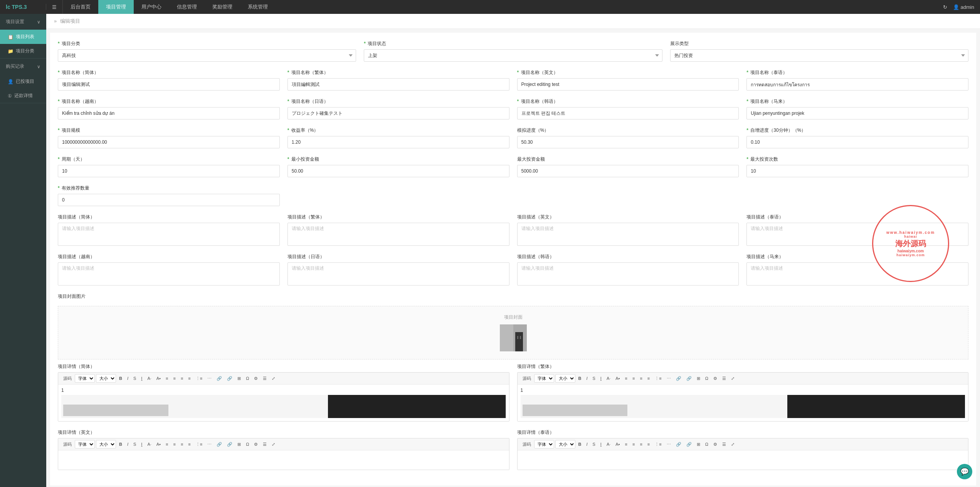 Image resolution: width=980 pixels, height=487 pixels. Describe the element at coordinates (724, 445) in the screenshot. I see `template-btn-thai: ☰` at that location.